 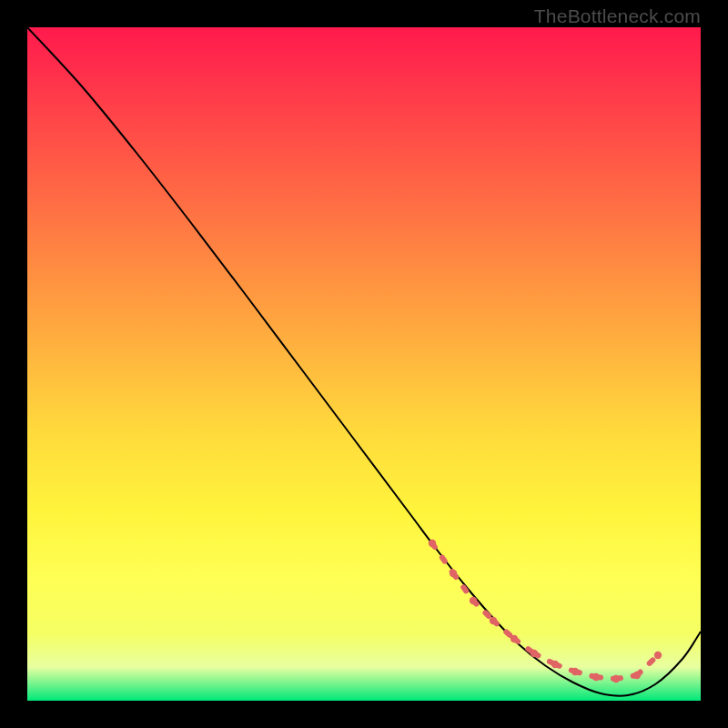 I want to click on marker-dots, so click(x=545, y=612).